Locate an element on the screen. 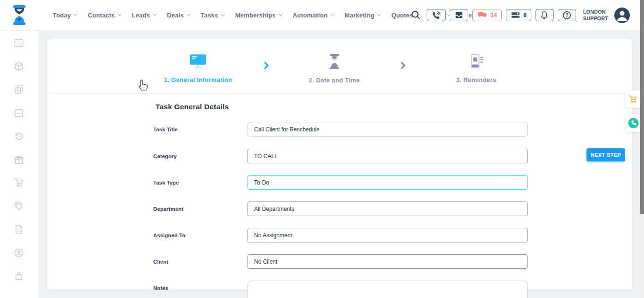 The image size is (644, 298). task-title-label: Task Title is located at coordinates (165, 129).